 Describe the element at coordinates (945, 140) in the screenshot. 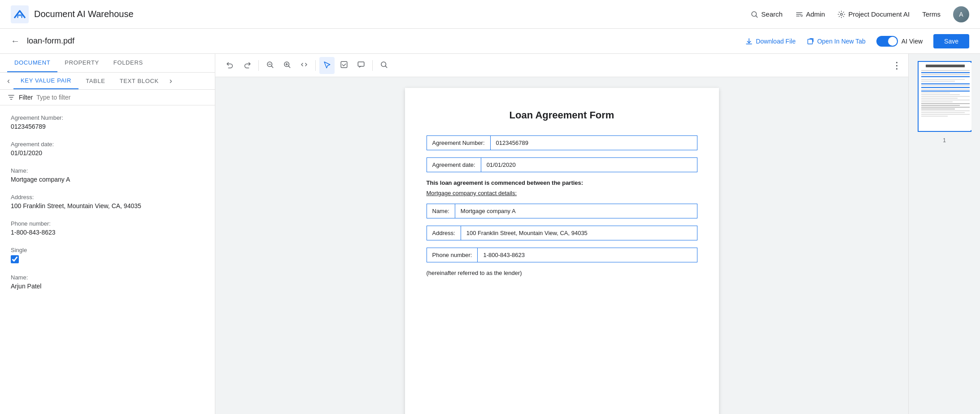

I see `thumbnail-page-number: 1` at that location.